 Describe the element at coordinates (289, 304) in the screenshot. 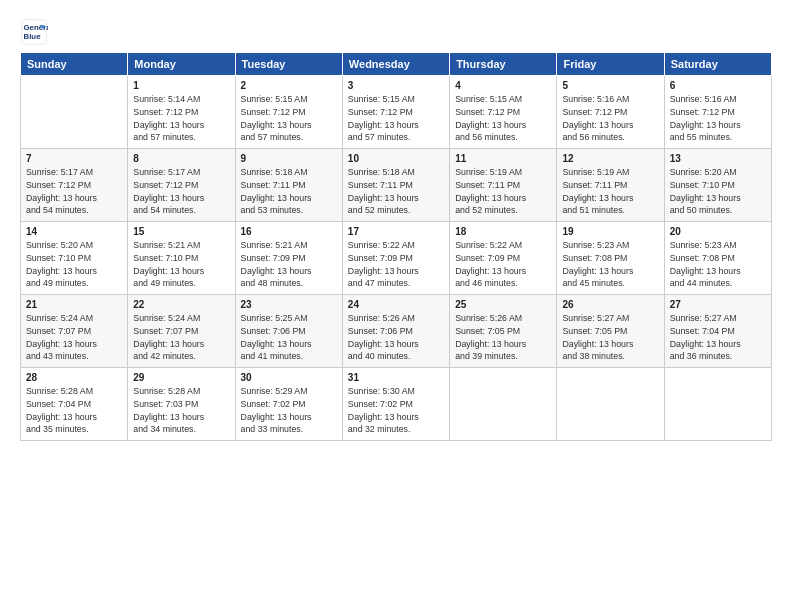

I see `day-number: 23` at that location.